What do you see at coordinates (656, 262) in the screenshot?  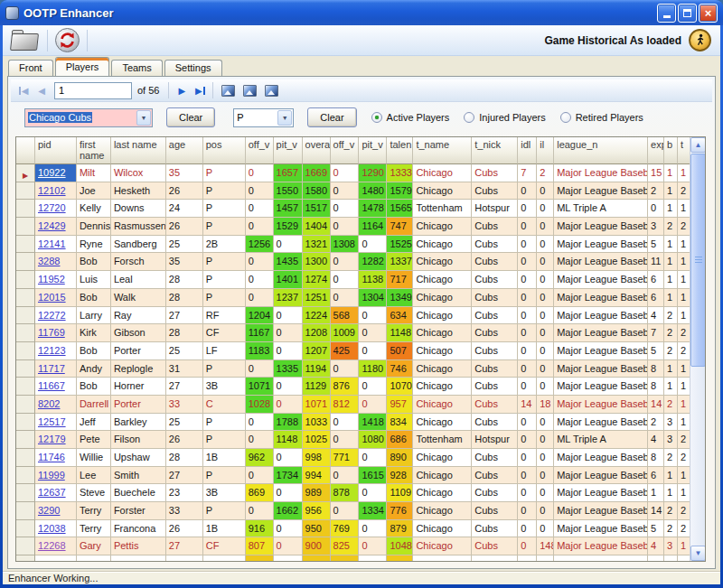 I see `grid-cell: 11` at bounding box center [656, 262].